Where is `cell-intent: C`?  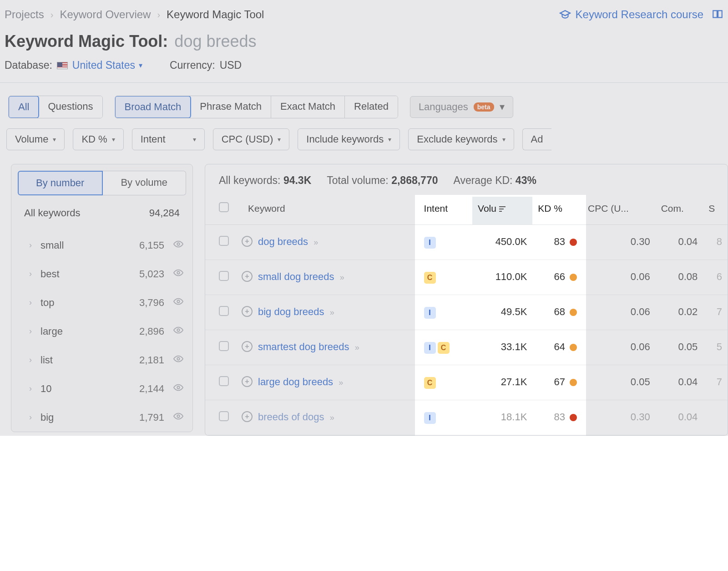 cell-intent: C is located at coordinates (446, 278).